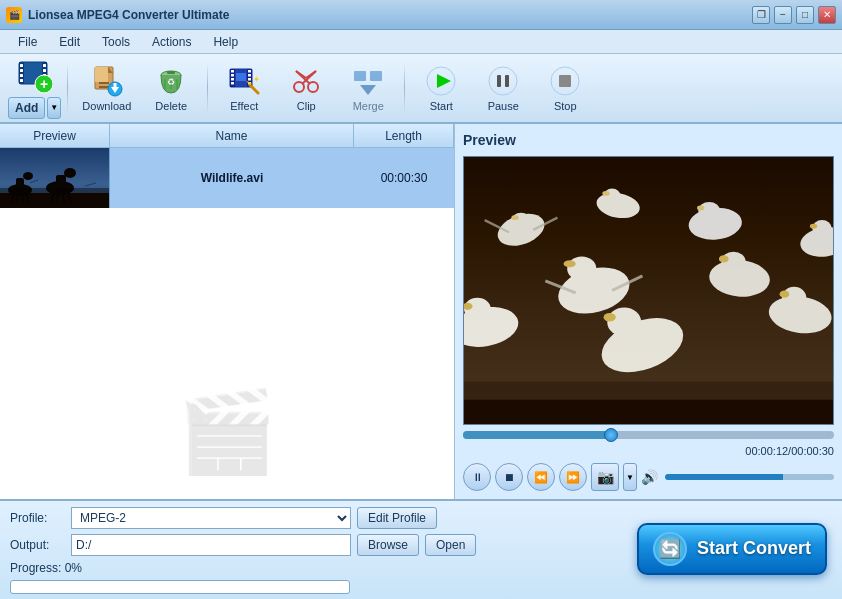 This screenshot has height=599, width=842. Describe the element at coordinates (34, 108) in the screenshot. I see `add-main-btn-row: Add ▼` at that location.